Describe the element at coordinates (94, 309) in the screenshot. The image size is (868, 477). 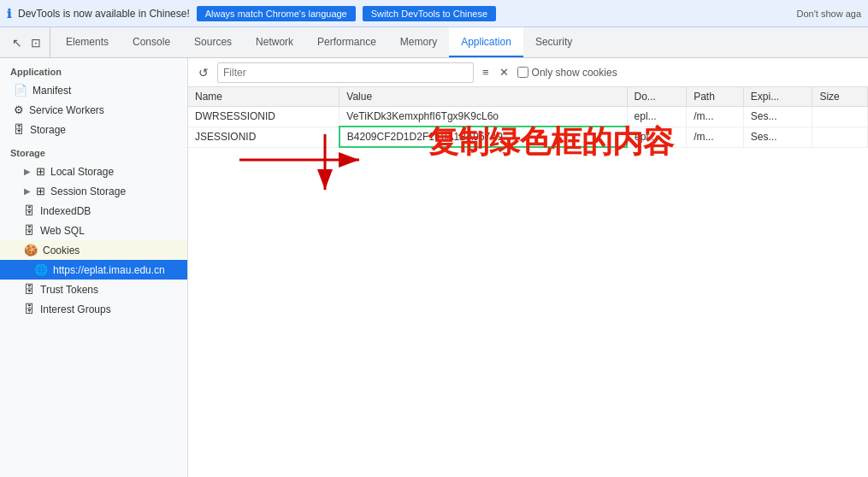
I see `sidebar-item-interest-groups: 🗄 Interest Groups` at that location.